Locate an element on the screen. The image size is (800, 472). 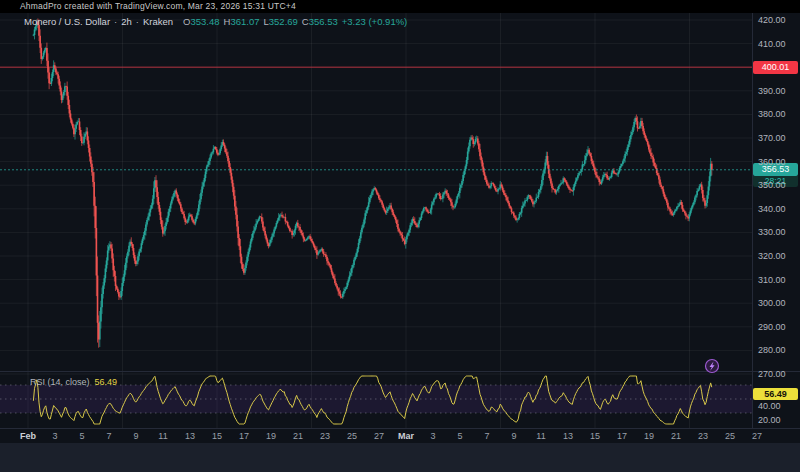
change-label: +3.23 (+0.91%) is located at coordinates (375, 22).